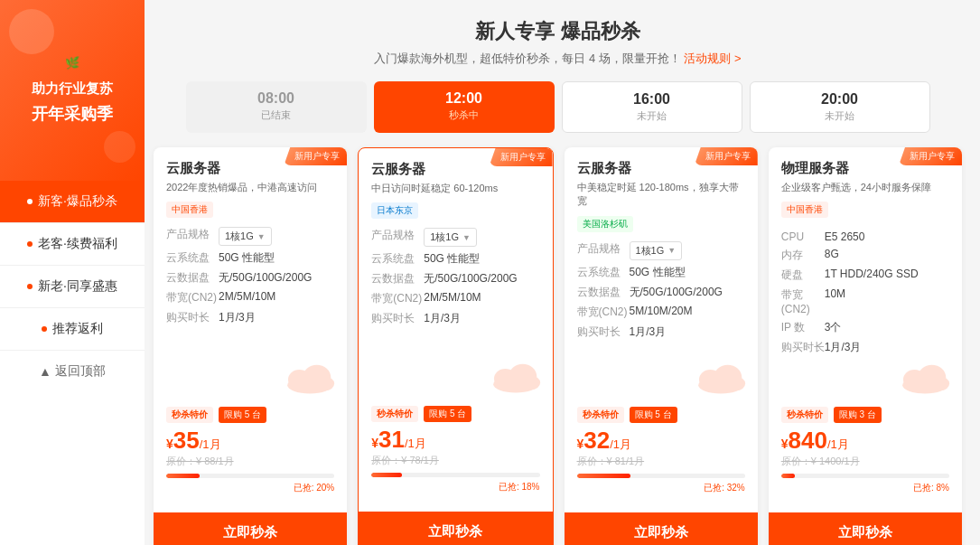  I want to click on card-3-desc: 中美稳定时延 120-180ms，独享大带宽, so click(661, 195).